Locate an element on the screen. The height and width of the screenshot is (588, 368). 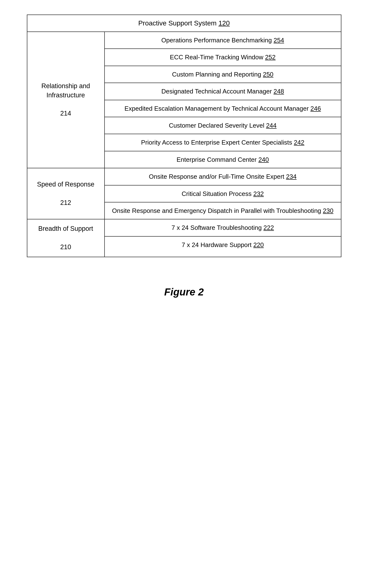
item-244: Customer Declared Severity Level 244 is located at coordinates (223, 126).